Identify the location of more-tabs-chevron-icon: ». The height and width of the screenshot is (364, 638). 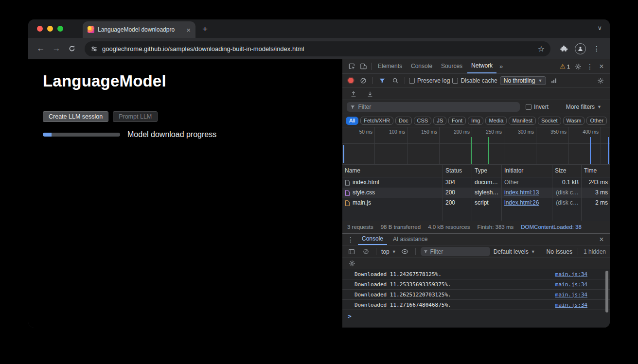
(501, 66).